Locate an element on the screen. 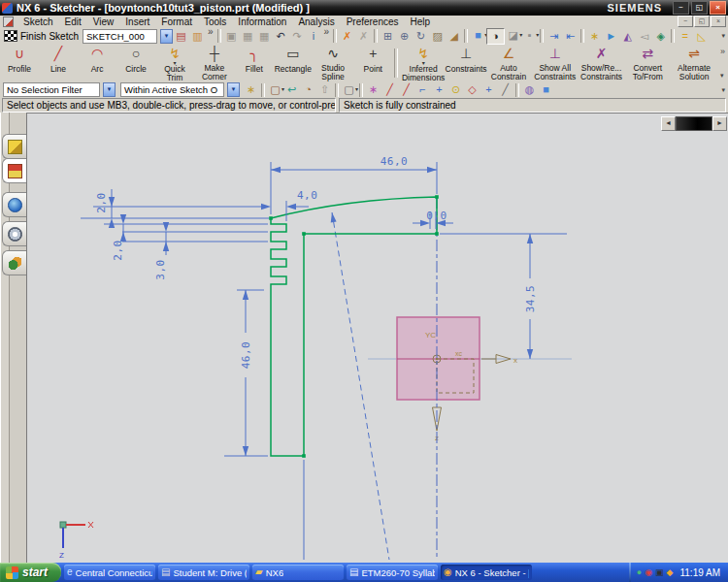 The height and width of the screenshot is (582, 728). redo-icon: ↷ is located at coordinates (297, 37).